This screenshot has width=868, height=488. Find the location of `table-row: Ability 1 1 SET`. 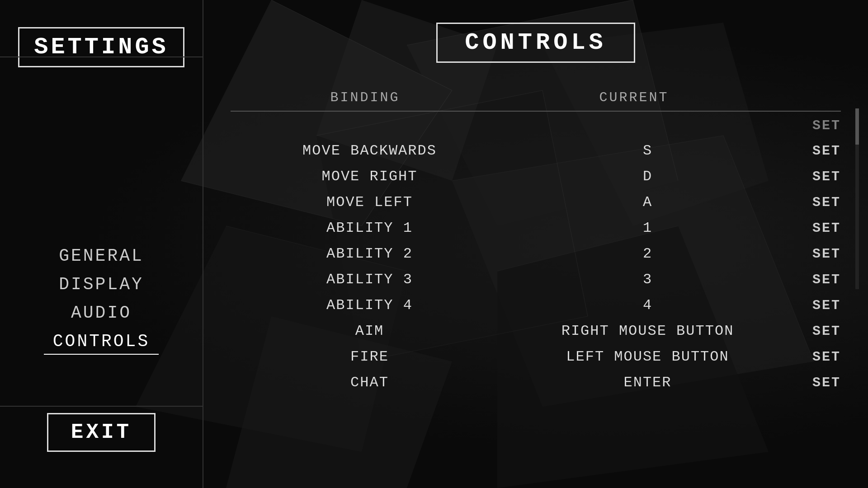

table-row: Ability 1 1 SET is located at coordinates (536, 228).